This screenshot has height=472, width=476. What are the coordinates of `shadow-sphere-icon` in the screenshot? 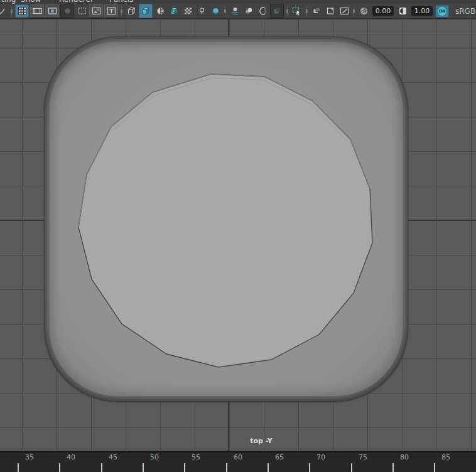 It's located at (216, 11).